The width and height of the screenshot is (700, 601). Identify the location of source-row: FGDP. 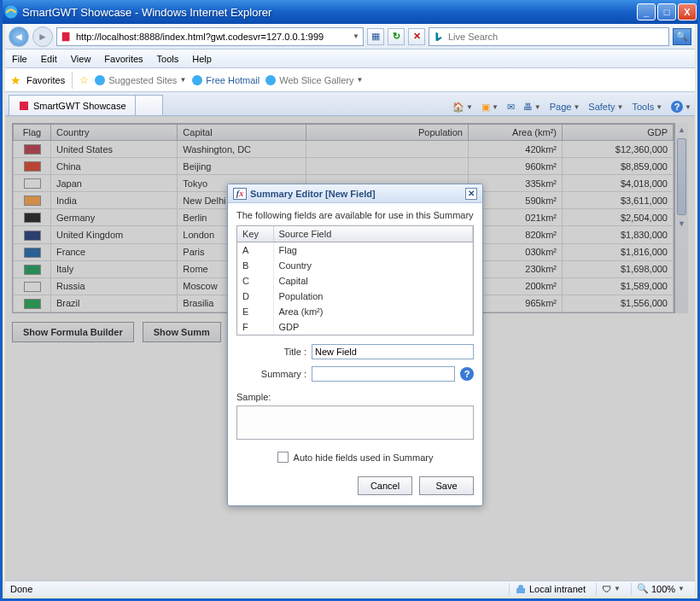
(355, 327).